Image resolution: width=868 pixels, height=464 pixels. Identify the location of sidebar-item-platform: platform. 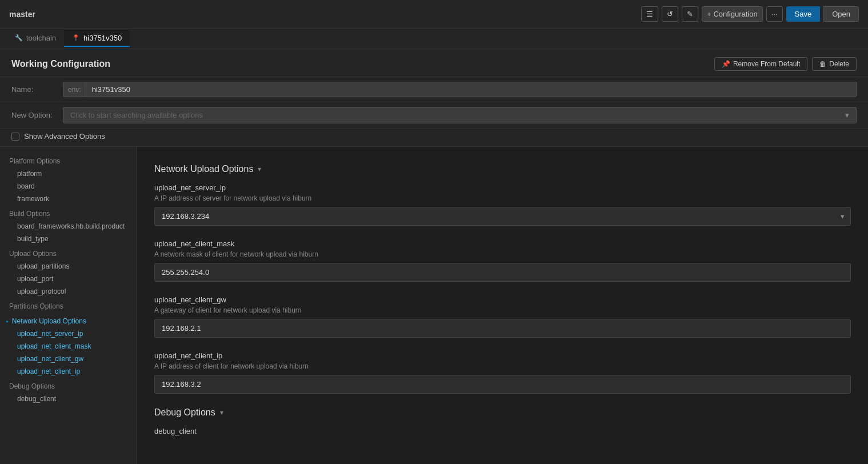
(69, 174).